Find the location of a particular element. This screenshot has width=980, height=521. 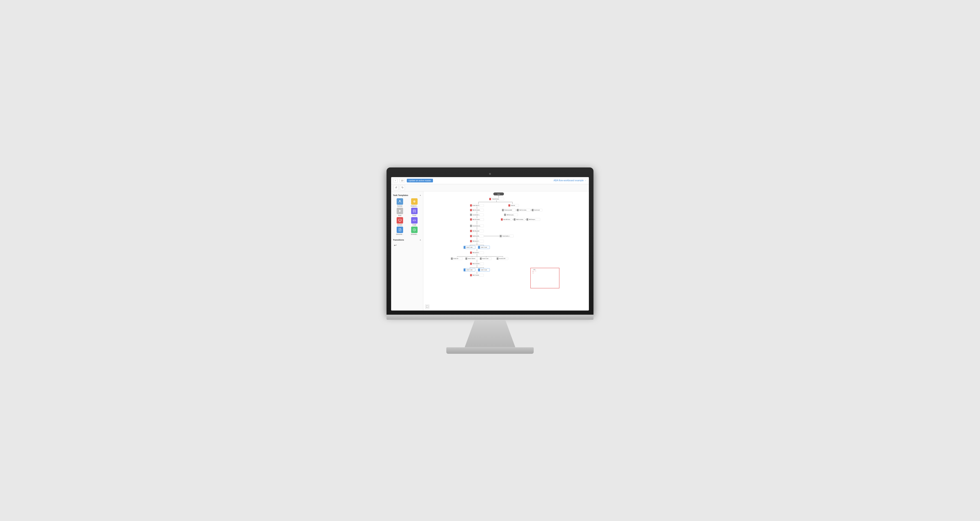

template-item-code: Code is located at coordinates (415, 221).